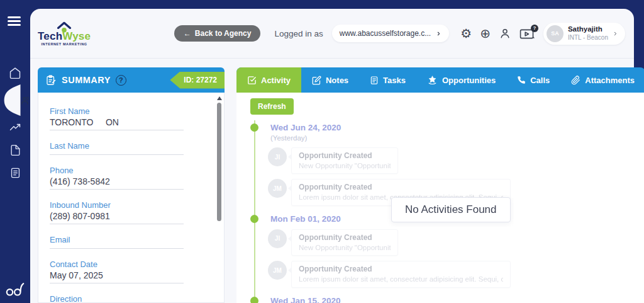  I want to click on clipboard-edit-icon, so click(51, 81).